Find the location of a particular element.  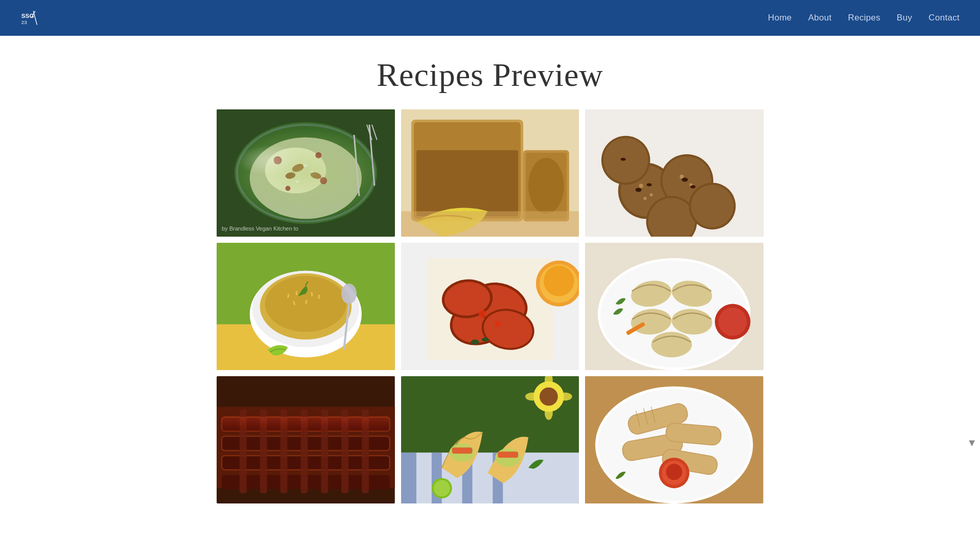

balls-visual is located at coordinates (674, 173).